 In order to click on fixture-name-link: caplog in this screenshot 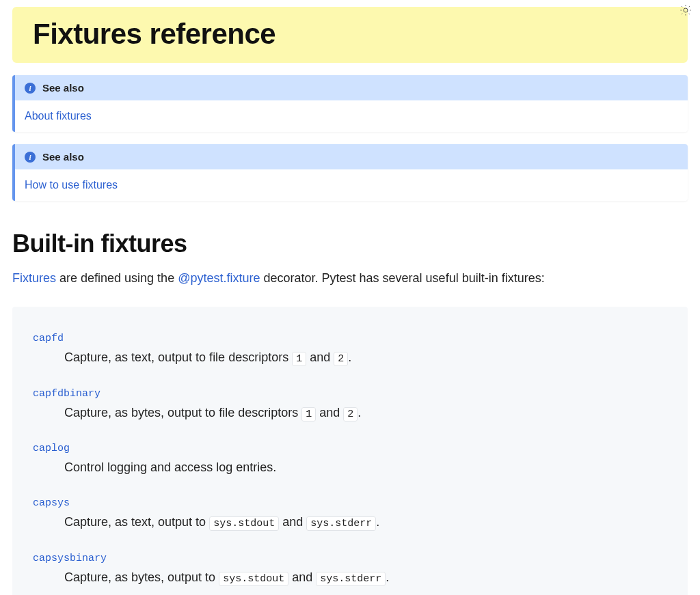, I will do `click(51, 448)`.